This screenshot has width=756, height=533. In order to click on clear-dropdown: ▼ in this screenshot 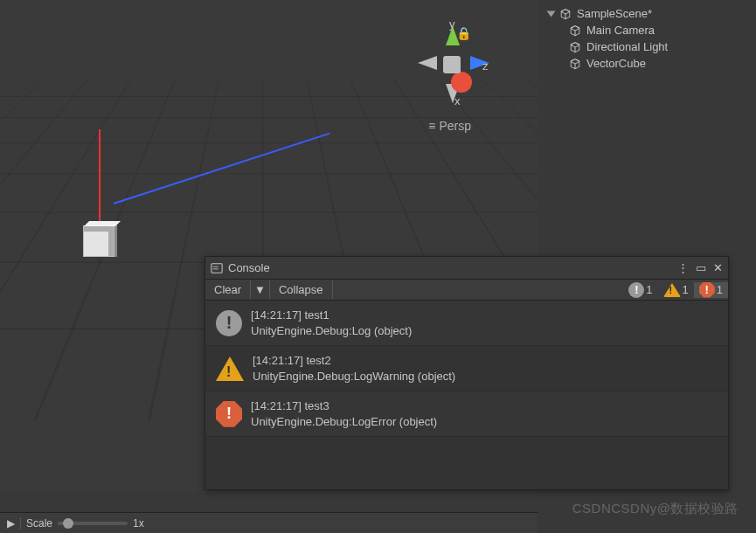, I will do `click(260, 290)`.